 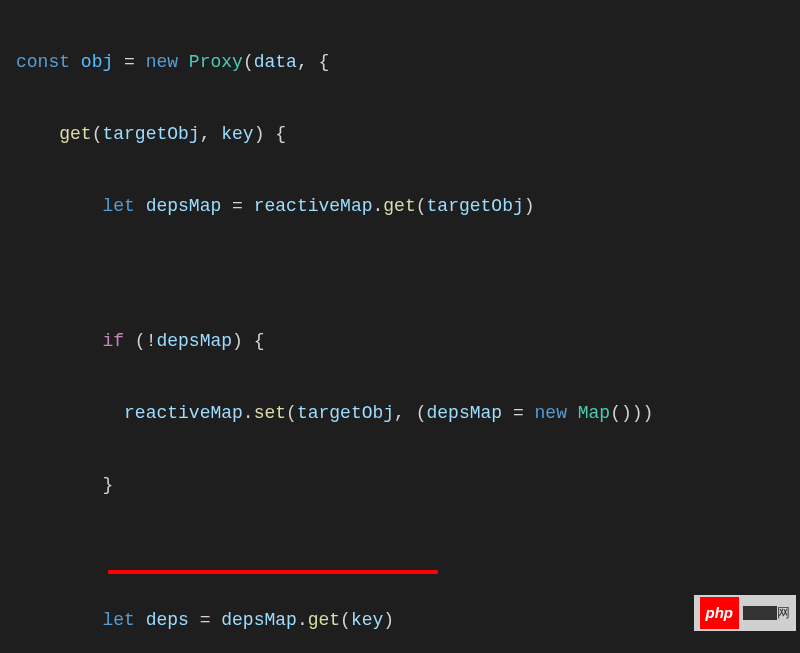 I want to click on code-line-1: const obj = new Proxy(data, {, so click(x=400, y=62).